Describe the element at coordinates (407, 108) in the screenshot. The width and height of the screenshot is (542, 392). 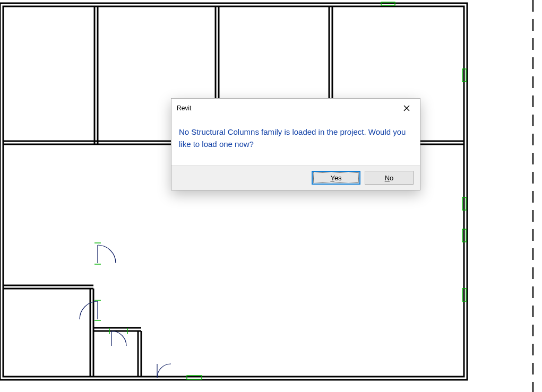
I see `close-icon` at that location.